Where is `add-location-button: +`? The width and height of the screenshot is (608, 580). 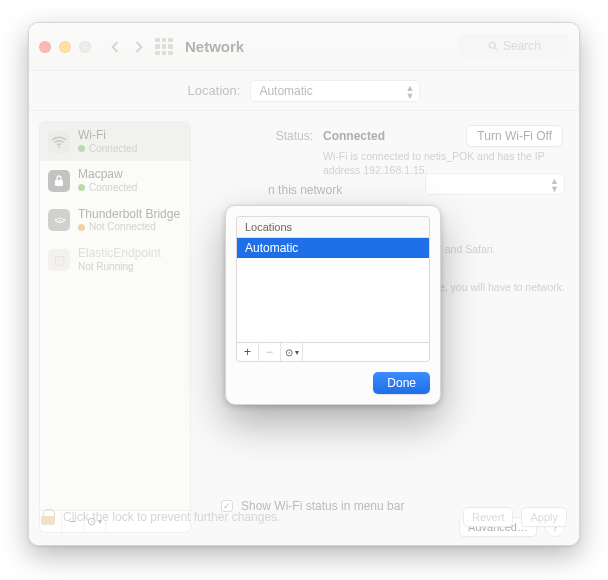 add-location-button: + is located at coordinates (248, 352).